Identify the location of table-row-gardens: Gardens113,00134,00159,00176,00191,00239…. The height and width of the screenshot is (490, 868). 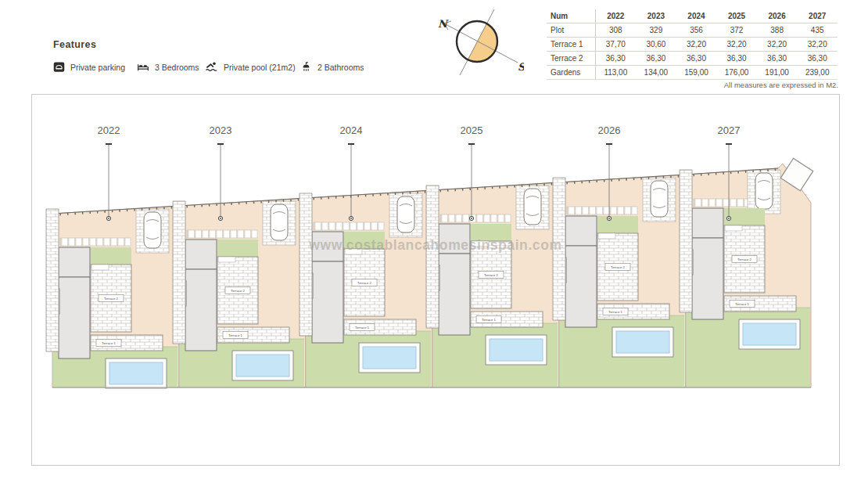
(692, 73).